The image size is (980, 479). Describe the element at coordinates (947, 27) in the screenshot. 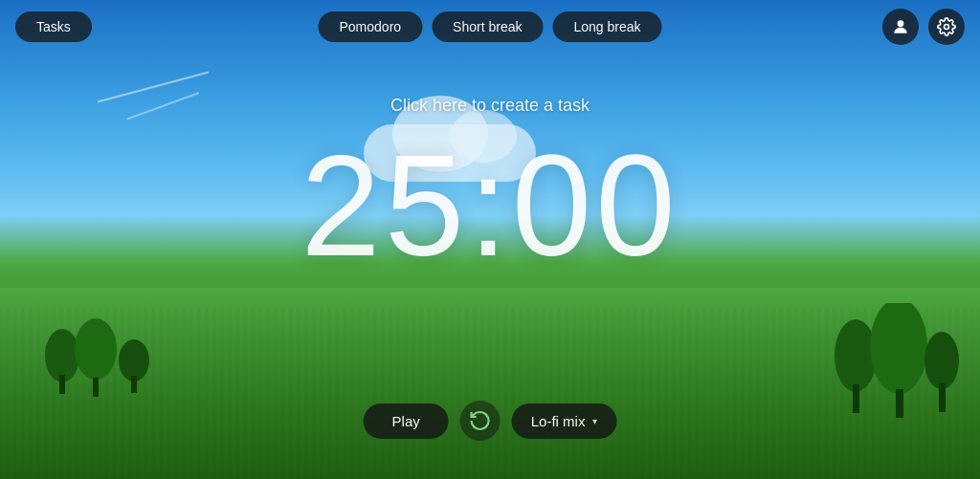

I see `settings-icon-button` at that location.